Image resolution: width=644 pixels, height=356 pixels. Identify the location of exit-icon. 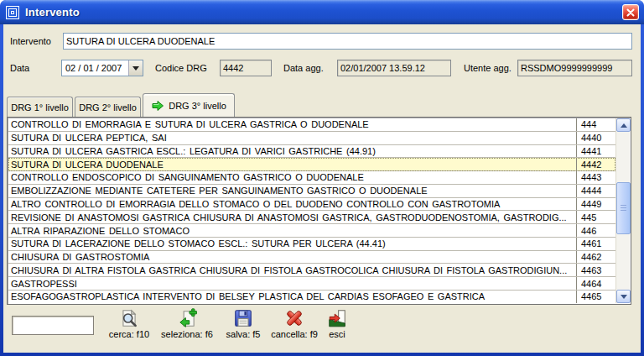
(337, 318).